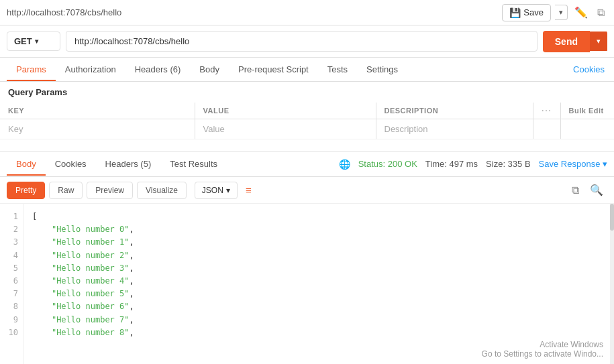 This screenshot has width=614, height=364. What do you see at coordinates (12, 217) in the screenshot?
I see `line-number: 1` at bounding box center [12, 217].